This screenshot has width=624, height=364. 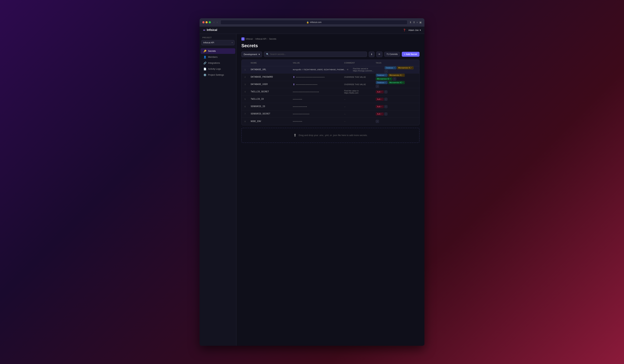 I want to click on user-chevron-icon: ▾, so click(x=420, y=30).